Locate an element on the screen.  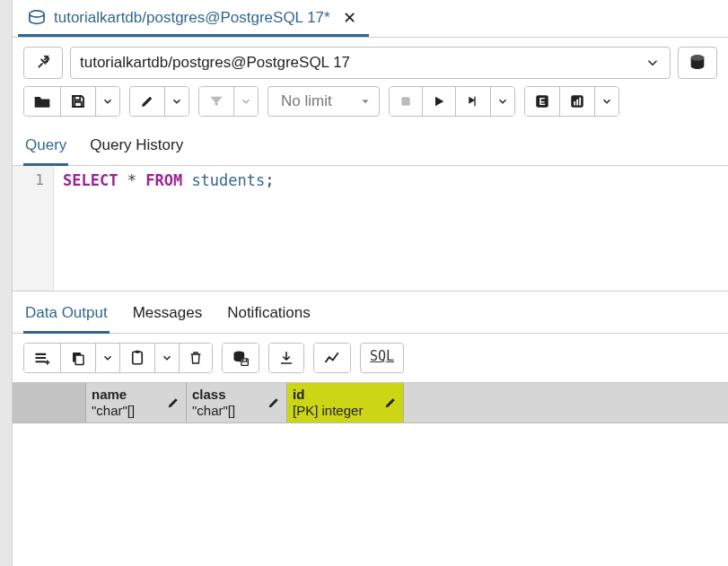
connection-select: tutorialkartdb/postgres@PostgreSQL 17 is located at coordinates (370, 63).